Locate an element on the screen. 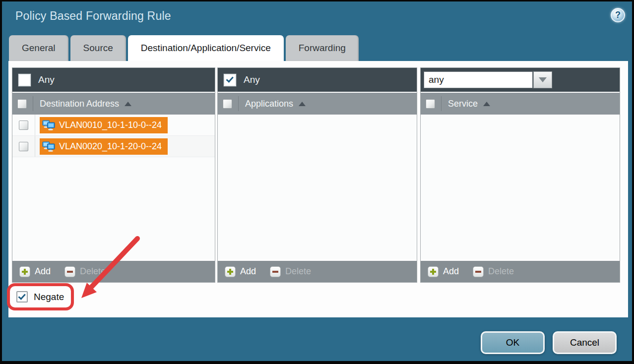 This screenshot has height=364, width=634. negate-annotation-box: Negate is located at coordinates (41, 297).